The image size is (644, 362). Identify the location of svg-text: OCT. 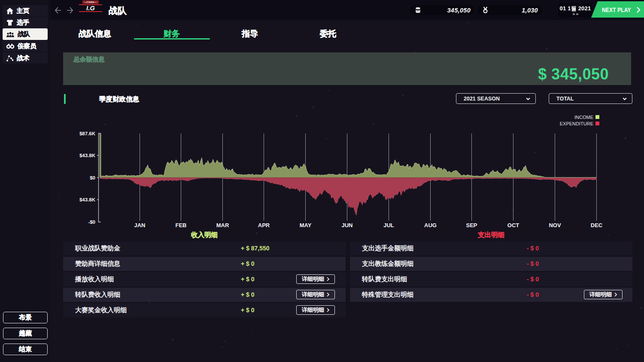
(513, 225).